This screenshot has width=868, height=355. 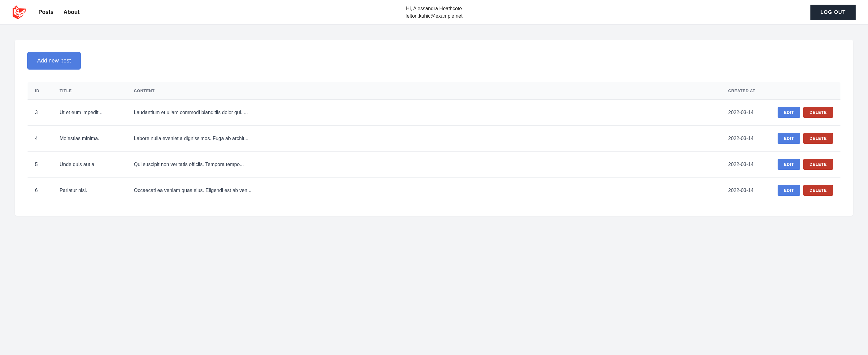 What do you see at coordinates (90, 91) in the screenshot?
I see `col-header-title: TITLE` at bounding box center [90, 91].